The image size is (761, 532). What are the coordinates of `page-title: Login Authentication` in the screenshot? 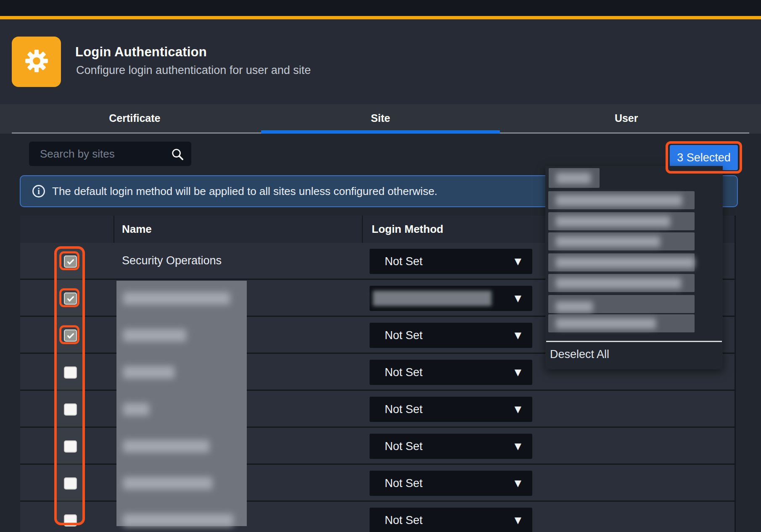 It's located at (141, 52).